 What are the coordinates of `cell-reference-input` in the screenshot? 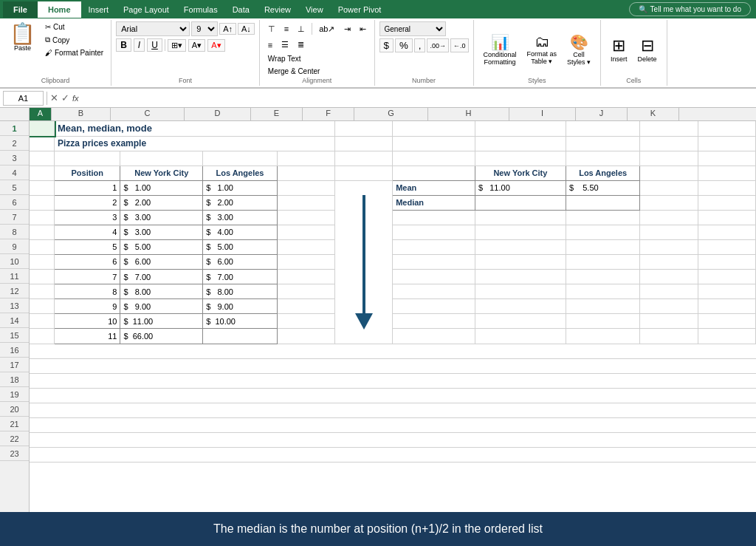 It's located at (24, 98).